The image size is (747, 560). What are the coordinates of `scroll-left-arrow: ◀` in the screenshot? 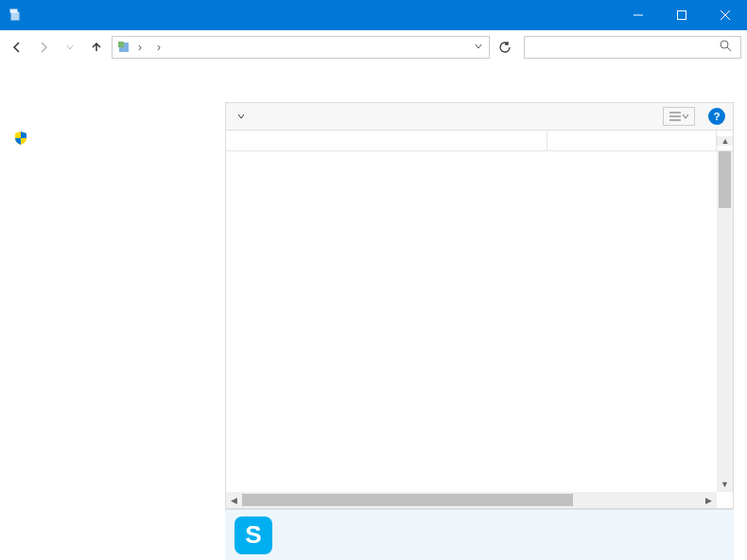 It's located at (235, 499).